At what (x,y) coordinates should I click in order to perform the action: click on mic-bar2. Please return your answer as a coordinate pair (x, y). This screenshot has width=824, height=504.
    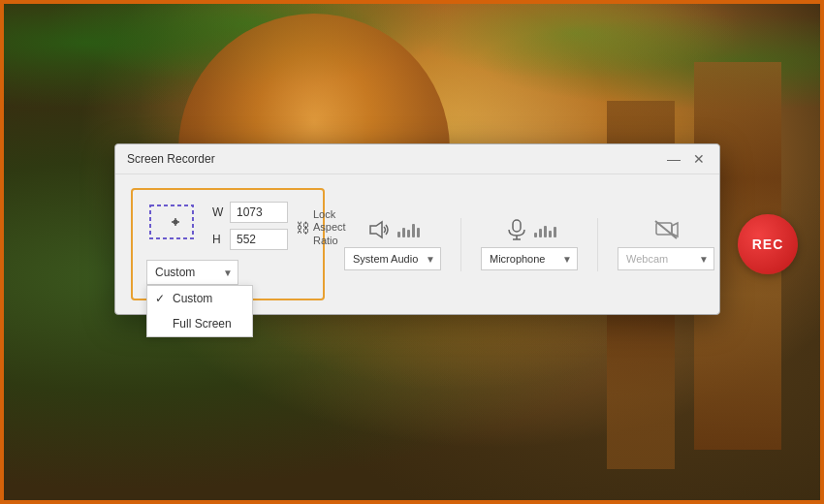
    Looking at the image, I should click on (541, 233).